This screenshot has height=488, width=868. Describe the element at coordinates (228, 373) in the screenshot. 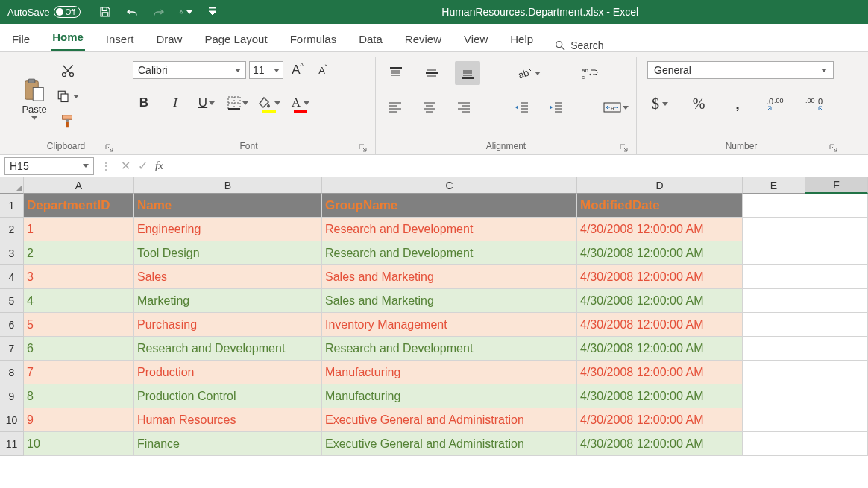

I see `cell-name: Production` at that location.